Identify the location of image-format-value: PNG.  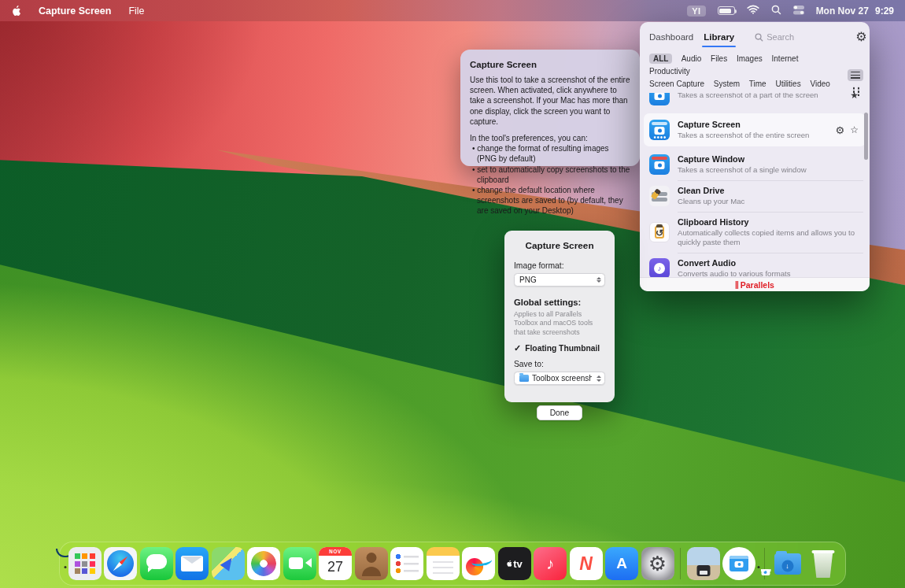
(556, 280).